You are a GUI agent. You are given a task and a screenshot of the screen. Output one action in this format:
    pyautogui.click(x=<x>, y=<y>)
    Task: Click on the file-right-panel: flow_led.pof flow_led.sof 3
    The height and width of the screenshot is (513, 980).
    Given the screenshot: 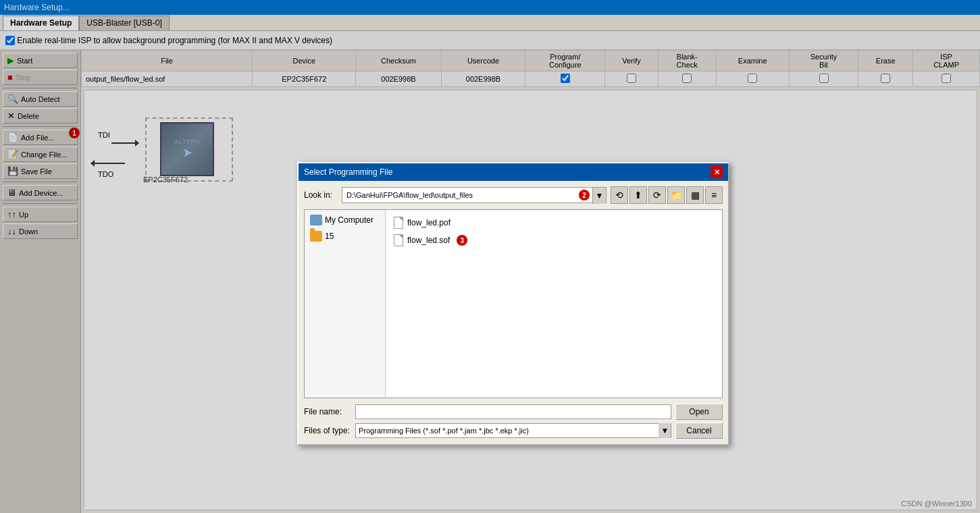 What is the action you would take?
    pyautogui.click(x=554, y=304)
    